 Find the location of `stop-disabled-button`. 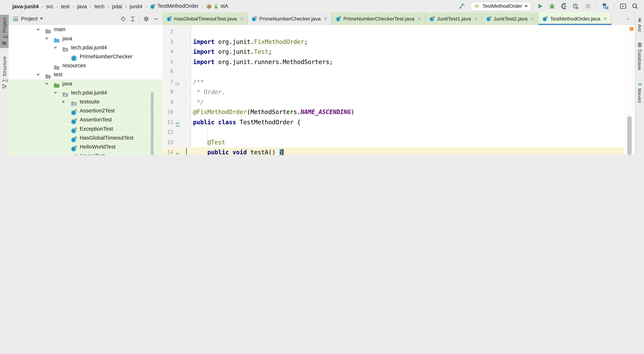

stop-disabled-button is located at coordinates (588, 6).